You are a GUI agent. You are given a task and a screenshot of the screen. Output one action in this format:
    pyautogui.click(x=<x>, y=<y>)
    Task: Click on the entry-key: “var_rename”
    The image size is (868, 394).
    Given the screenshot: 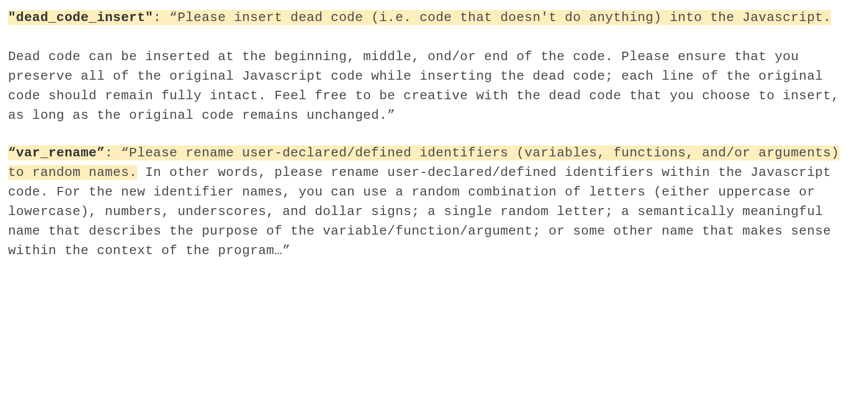 What is the action you would take?
    pyautogui.click(x=56, y=153)
    